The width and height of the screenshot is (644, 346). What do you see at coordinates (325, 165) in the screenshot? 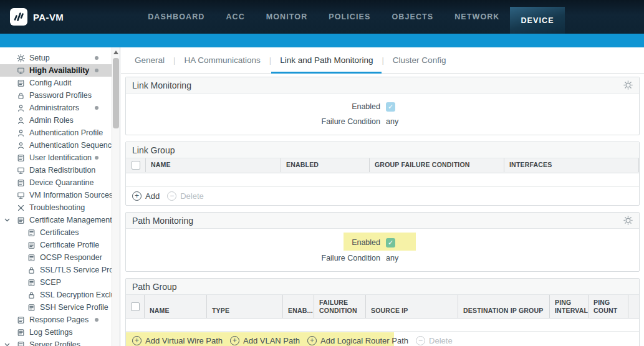
I see `column-header-enabled: ENABLED` at bounding box center [325, 165].